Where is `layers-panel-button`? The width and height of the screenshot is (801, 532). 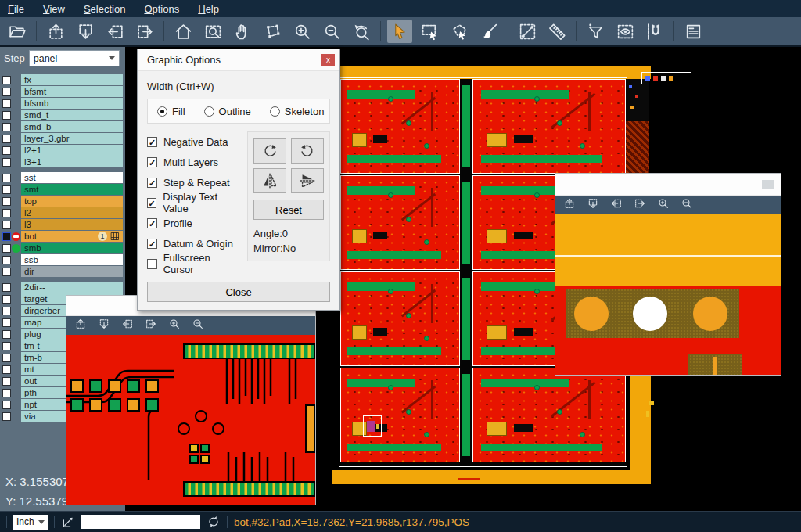
layers-panel-button is located at coordinates (693, 31).